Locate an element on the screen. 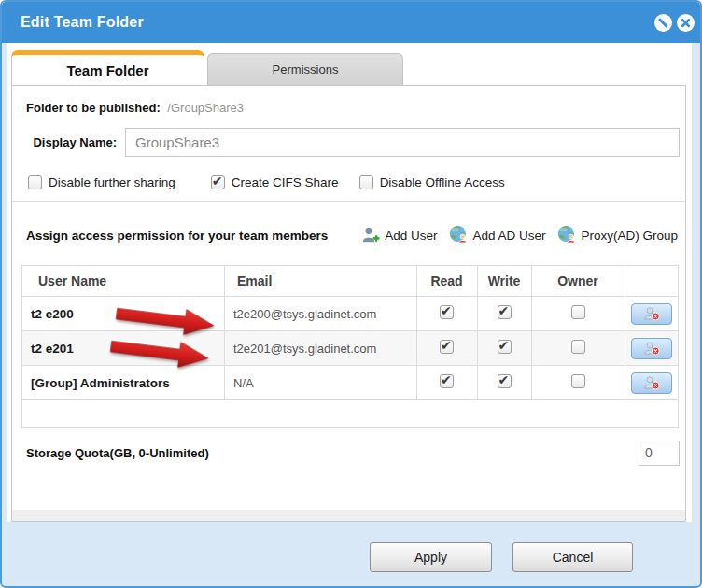  cancel-button: Cancel is located at coordinates (573, 557).